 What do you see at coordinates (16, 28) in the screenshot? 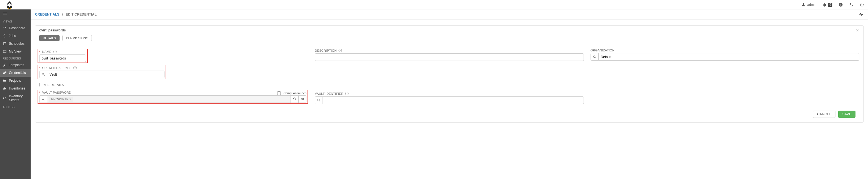
I see `sidebar-item-dashboard: Dashboard` at bounding box center [16, 28].